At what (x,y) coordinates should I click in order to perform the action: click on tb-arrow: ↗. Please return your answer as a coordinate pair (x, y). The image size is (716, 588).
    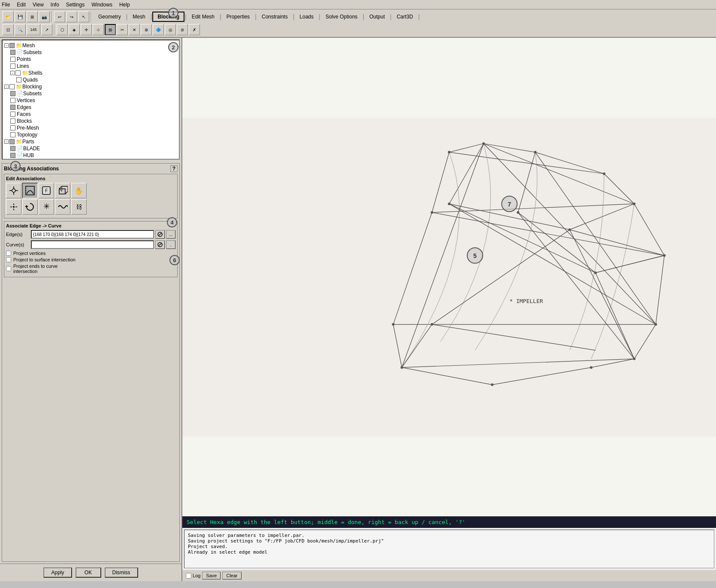
    Looking at the image, I should click on (47, 30).